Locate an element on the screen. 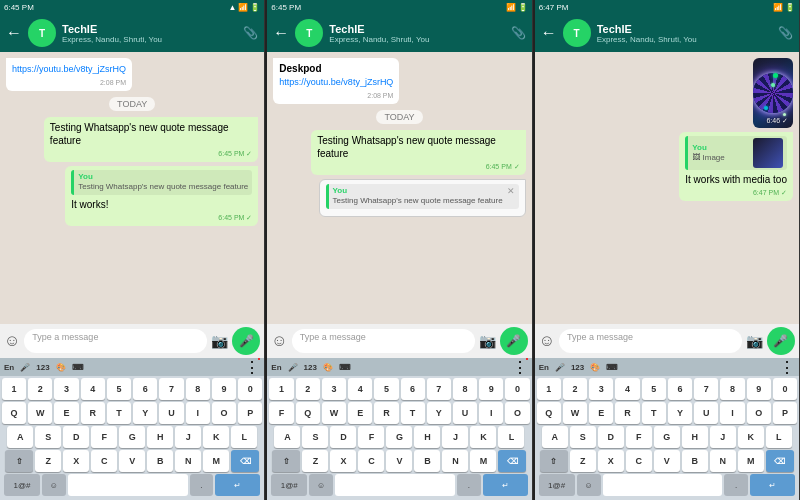  kb-key-q: Q is located at coordinates (14, 413).